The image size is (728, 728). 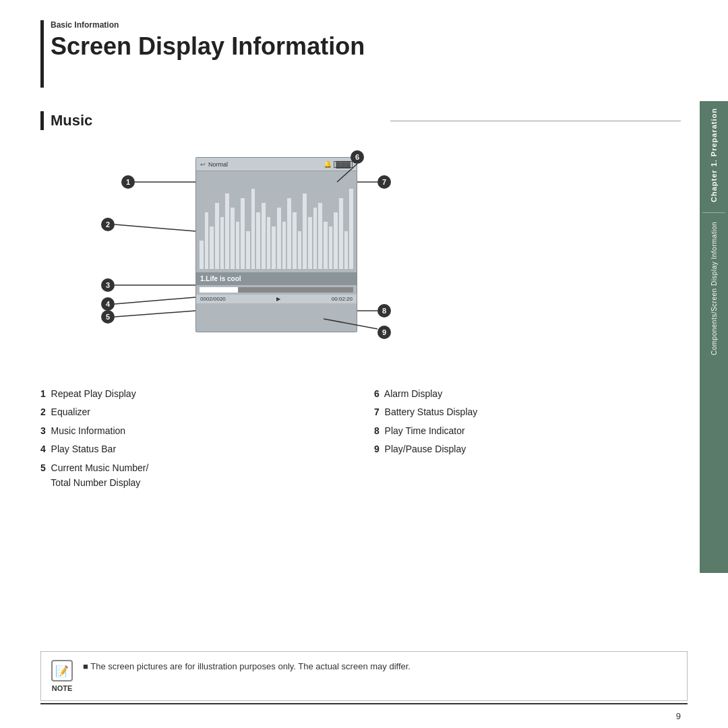 What do you see at coordinates (361, 438) in the screenshot?
I see `legend-area: 1 Repeat Play Display 6 Alarm Display 2 …` at bounding box center [361, 438].